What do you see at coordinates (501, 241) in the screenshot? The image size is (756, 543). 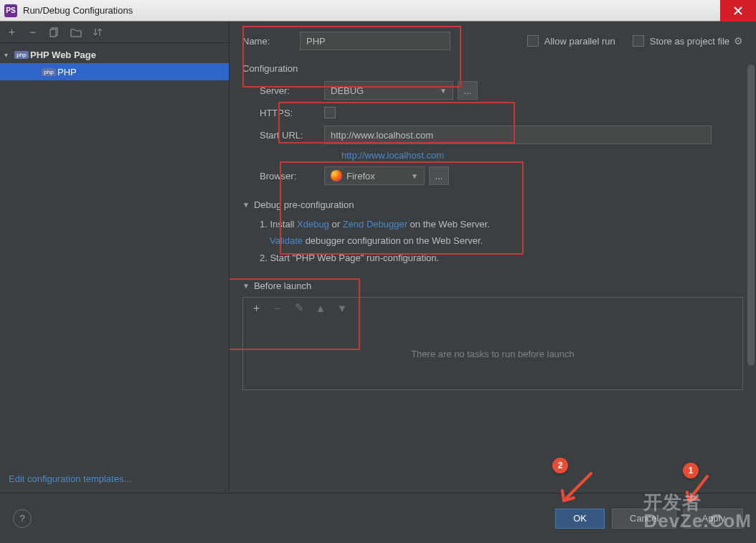 I see `debug-validate-line: Validate debugger configuration on the W…` at bounding box center [501, 241].